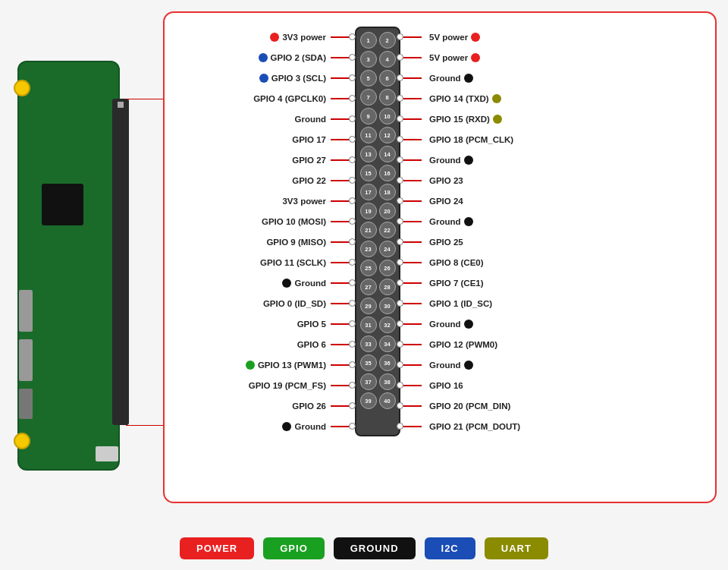 This screenshot has width=728, height=570. What do you see at coordinates (499, 304) in the screenshot?
I see `right-label-28: GPIO 1 (ID_SC)` at bounding box center [499, 304].